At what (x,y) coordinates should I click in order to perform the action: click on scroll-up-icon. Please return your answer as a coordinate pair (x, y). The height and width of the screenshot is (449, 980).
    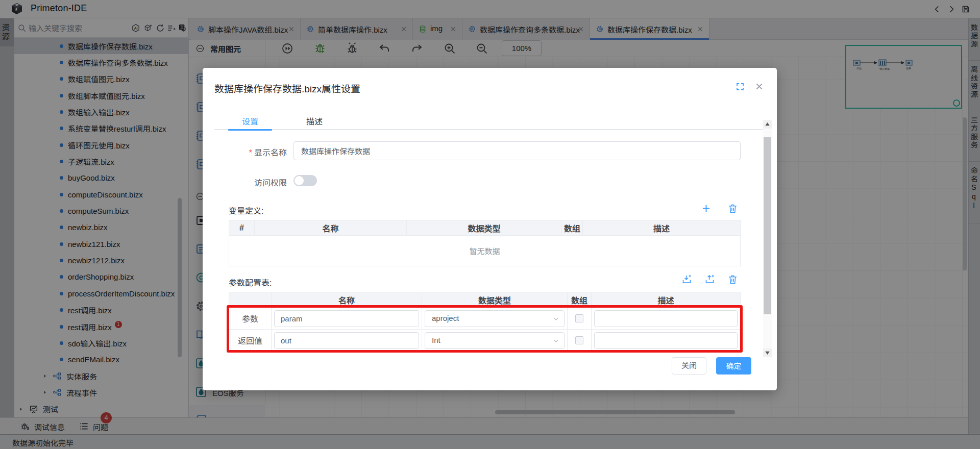
    Looking at the image, I should click on (768, 124).